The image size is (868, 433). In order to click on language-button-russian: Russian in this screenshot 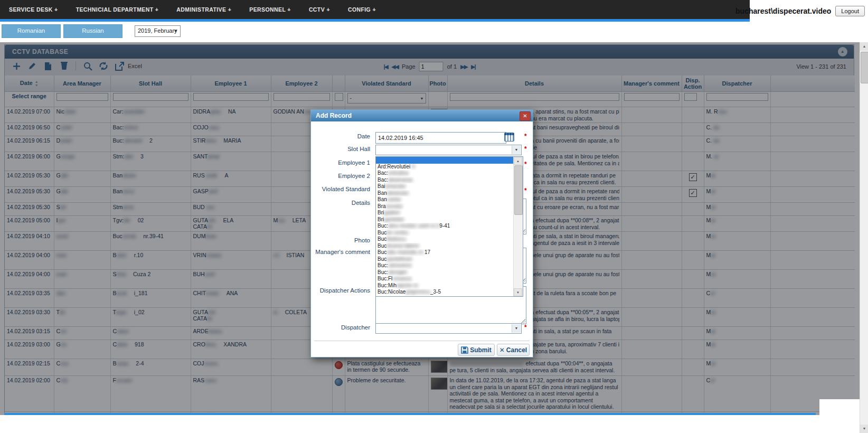, I will do `click(93, 31)`.